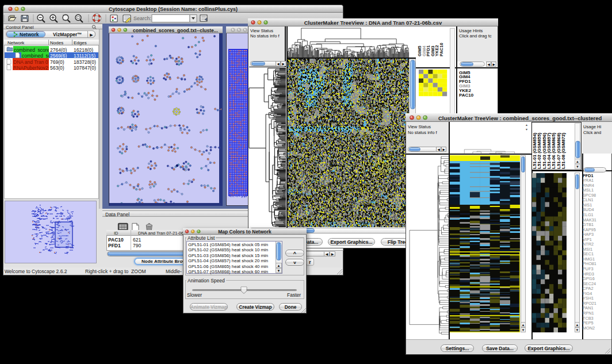 The width and height of the screenshot is (612, 364). Describe the element at coordinates (589, 328) in the screenshot. I see `svg-text: MON2` at that location.